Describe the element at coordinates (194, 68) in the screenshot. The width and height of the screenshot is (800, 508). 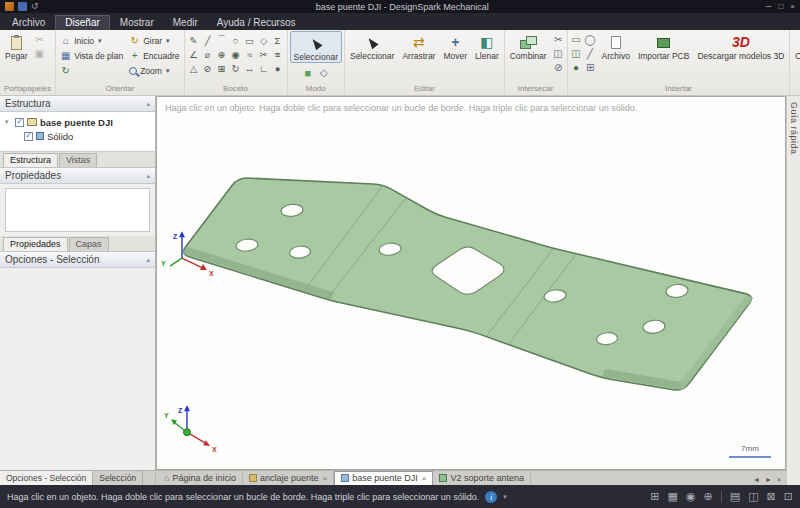
I see `sketch-tool-icon: △` at that location.